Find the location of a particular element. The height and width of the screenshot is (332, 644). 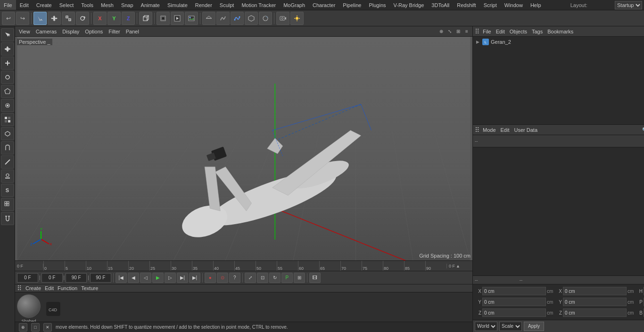

sidebar-select-btn is located at coordinates (8, 35).